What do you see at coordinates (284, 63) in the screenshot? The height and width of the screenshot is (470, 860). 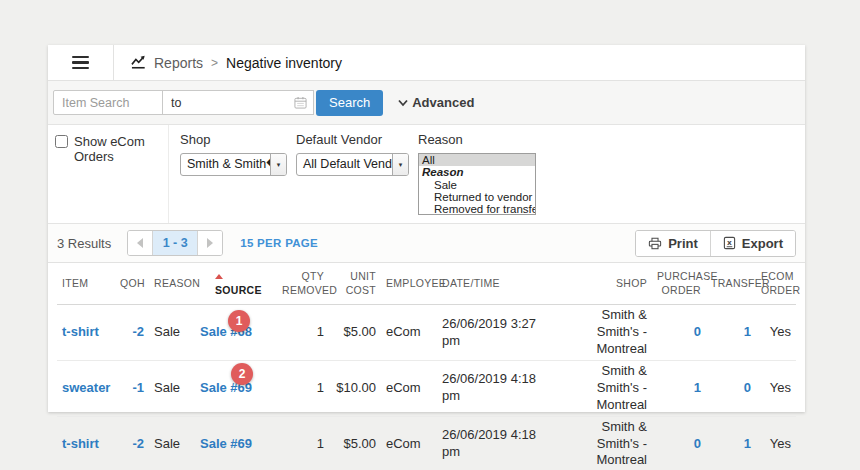 I see `page-title: Negative inventory` at bounding box center [284, 63].